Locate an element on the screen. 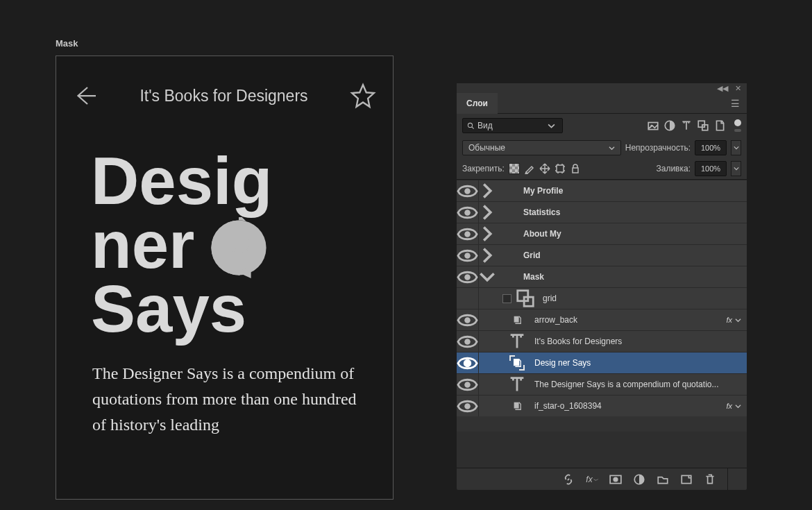 The width and height of the screenshot is (812, 510). adjustment-layer-icon is located at coordinates (639, 479).